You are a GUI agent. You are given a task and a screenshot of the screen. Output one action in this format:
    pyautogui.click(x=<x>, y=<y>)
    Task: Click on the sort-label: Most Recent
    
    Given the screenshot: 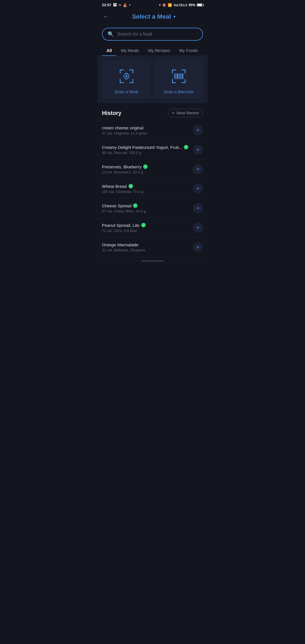 What is the action you would take?
    pyautogui.click(x=188, y=113)
    